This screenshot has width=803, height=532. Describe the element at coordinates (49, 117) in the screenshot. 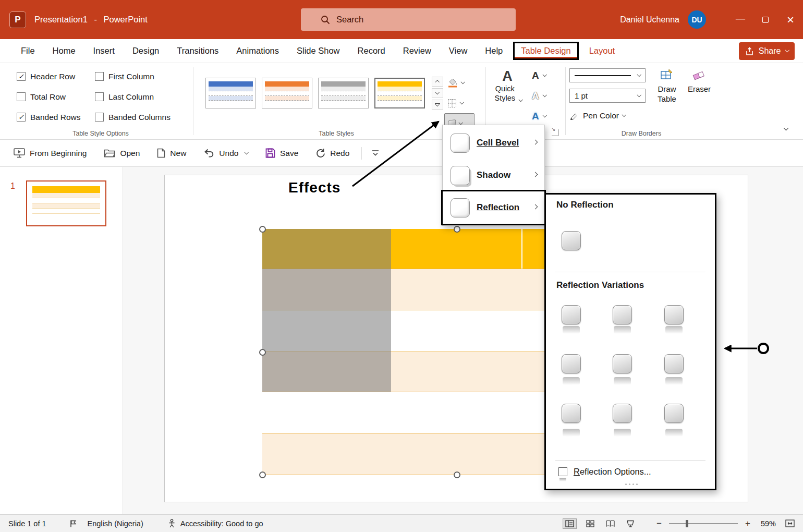

I see `checkbox-banded-rows: ✓ Banded Rows` at that location.